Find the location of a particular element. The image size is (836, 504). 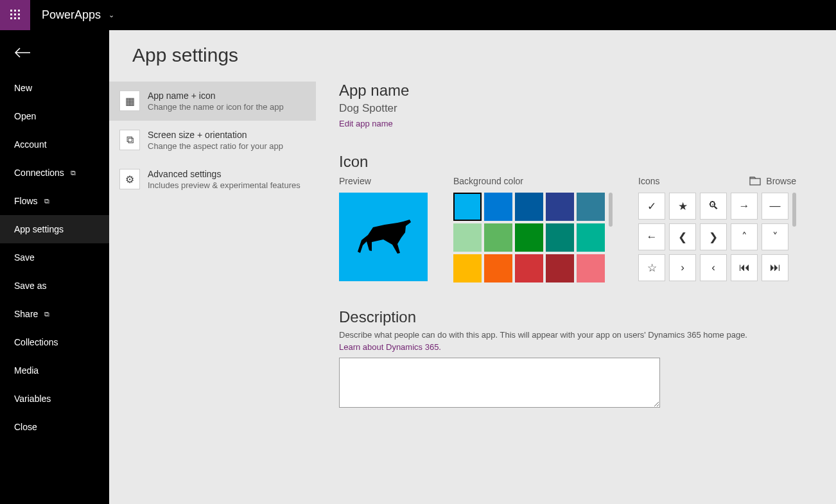

icon-option-arrow-right: → is located at coordinates (744, 206).